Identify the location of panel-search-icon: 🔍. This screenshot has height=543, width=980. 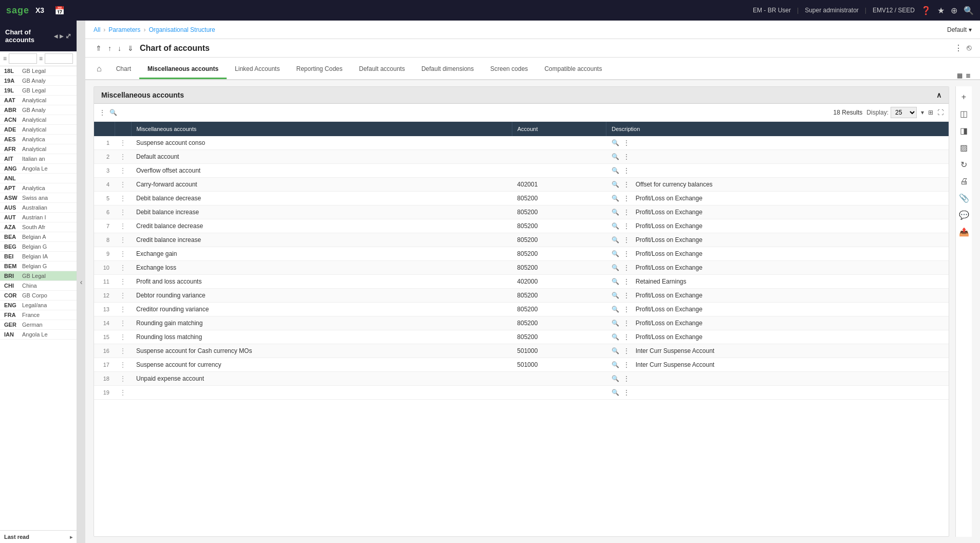
(113, 113).